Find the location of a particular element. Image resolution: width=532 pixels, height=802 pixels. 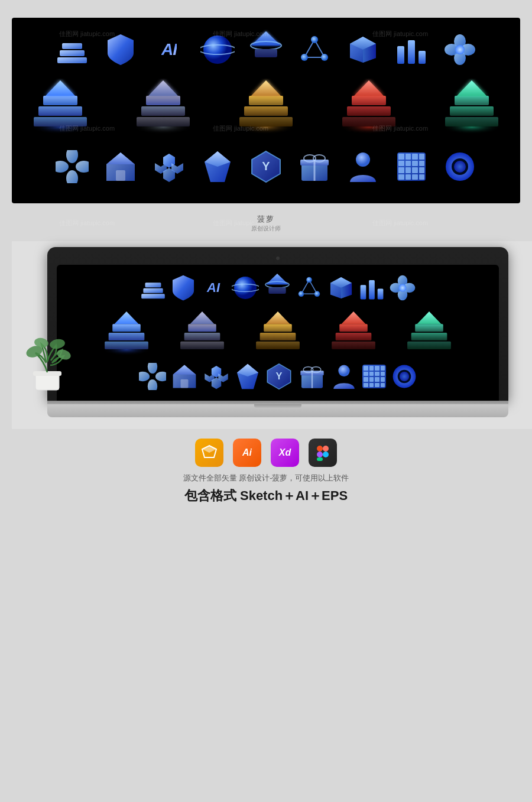

circle-ring-icon is located at coordinates (460, 167).